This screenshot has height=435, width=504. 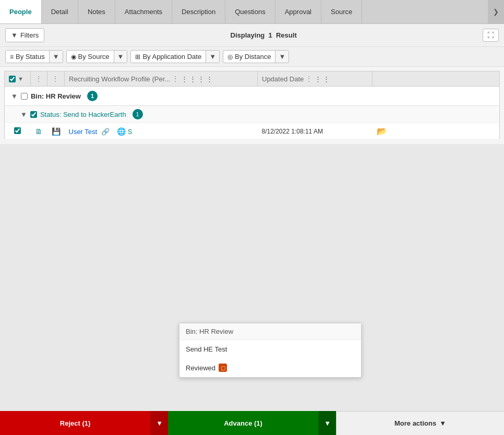 I want to click on filter-by-distance-main: ◎ By Distance, so click(x=249, y=56).